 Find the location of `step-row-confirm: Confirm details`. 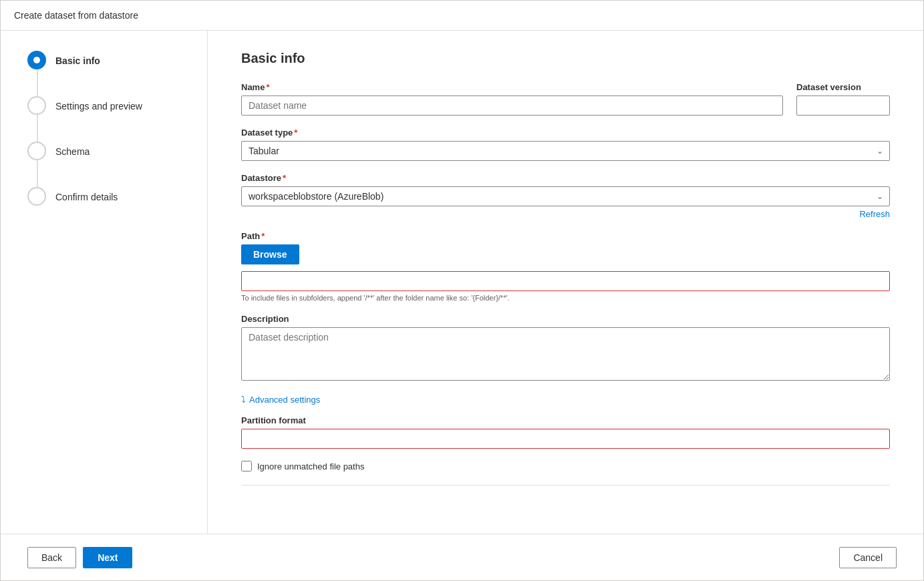

step-row-confirm: Confirm details is located at coordinates (111, 196).